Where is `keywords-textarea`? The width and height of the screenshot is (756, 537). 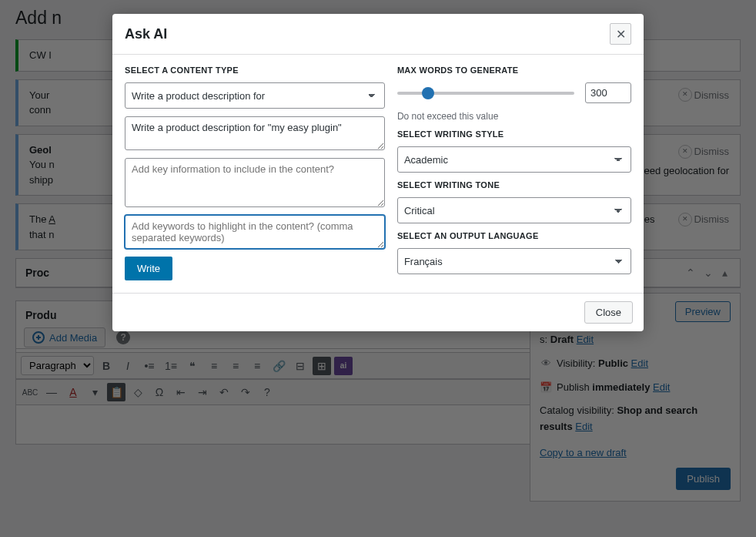 keywords-textarea is located at coordinates (255, 232).